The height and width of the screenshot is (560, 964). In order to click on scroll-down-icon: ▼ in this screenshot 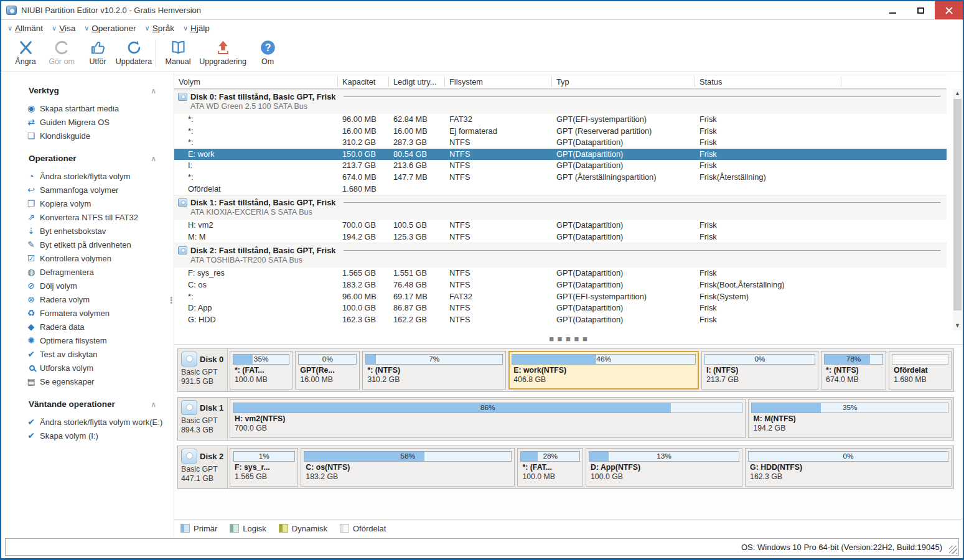, I will do `click(957, 326)`.